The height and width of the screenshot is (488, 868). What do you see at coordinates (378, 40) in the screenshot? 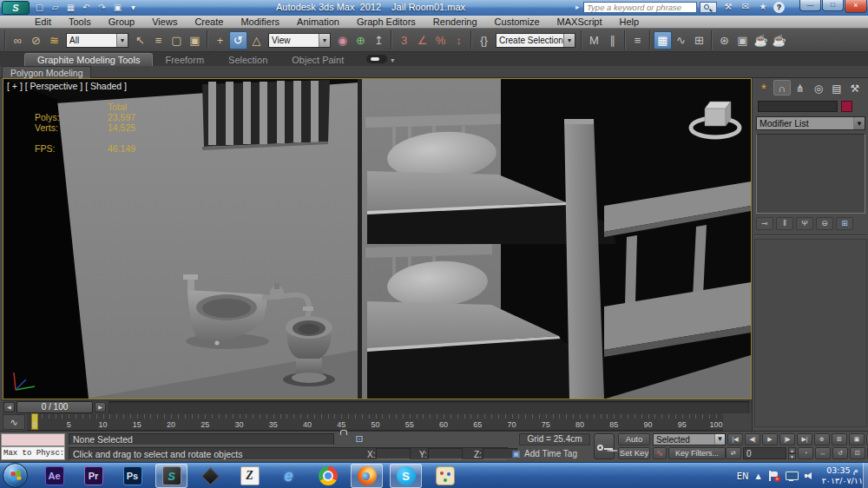
I see `keyboard-override-toggle-icon: ↥` at bounding box center [378, 40].